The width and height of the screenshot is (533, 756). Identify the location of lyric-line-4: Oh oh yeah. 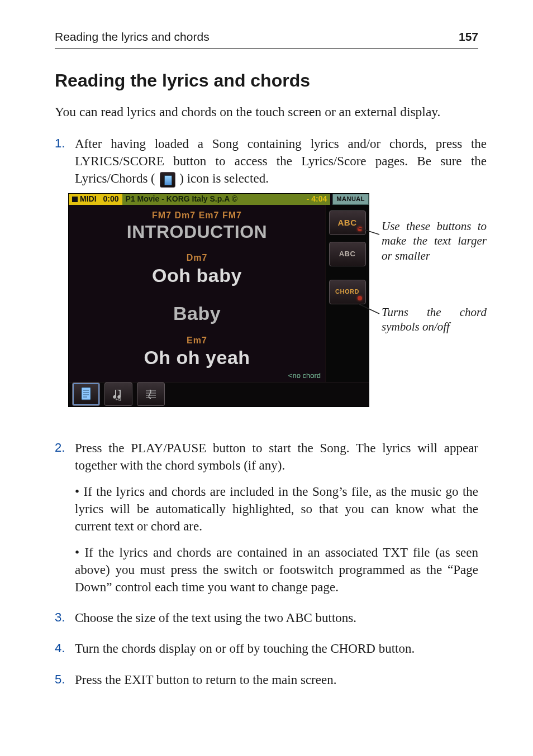
(197, 358).